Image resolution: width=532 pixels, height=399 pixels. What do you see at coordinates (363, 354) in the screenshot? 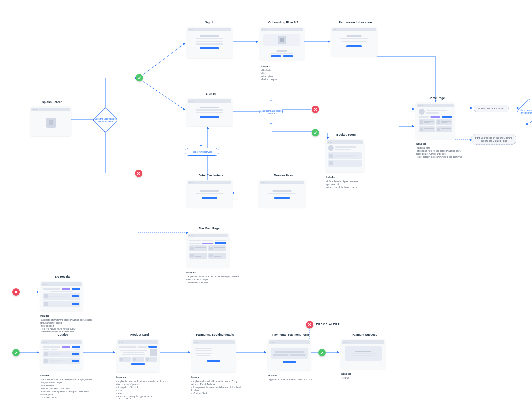
I see `screen-paysuccess: Payment Success` at bounding box center [363, 354].